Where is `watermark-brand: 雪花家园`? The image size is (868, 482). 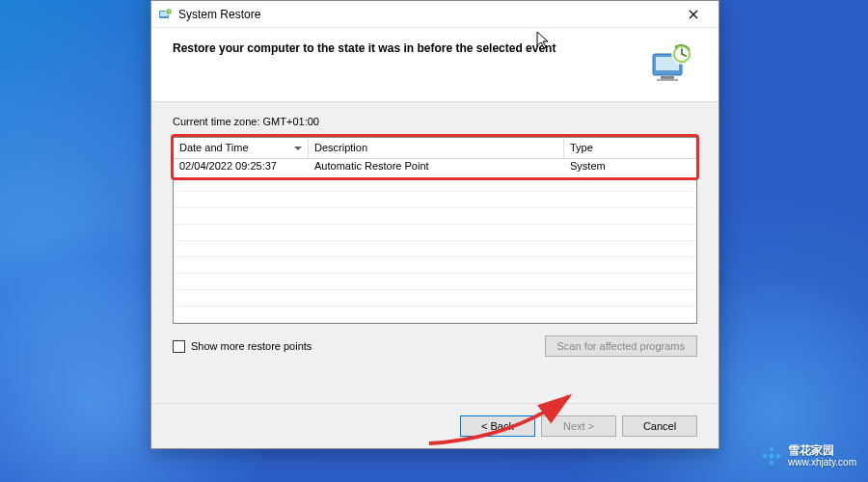
watermark-brand: 雪花家园 is located at coordinates (822, 450).